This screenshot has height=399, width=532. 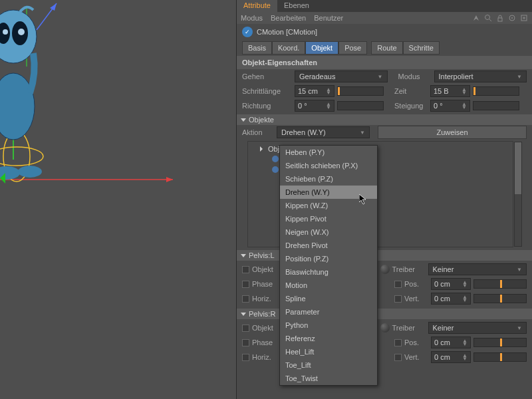 I want to click on expand-icon, so click(x=524, y=18).